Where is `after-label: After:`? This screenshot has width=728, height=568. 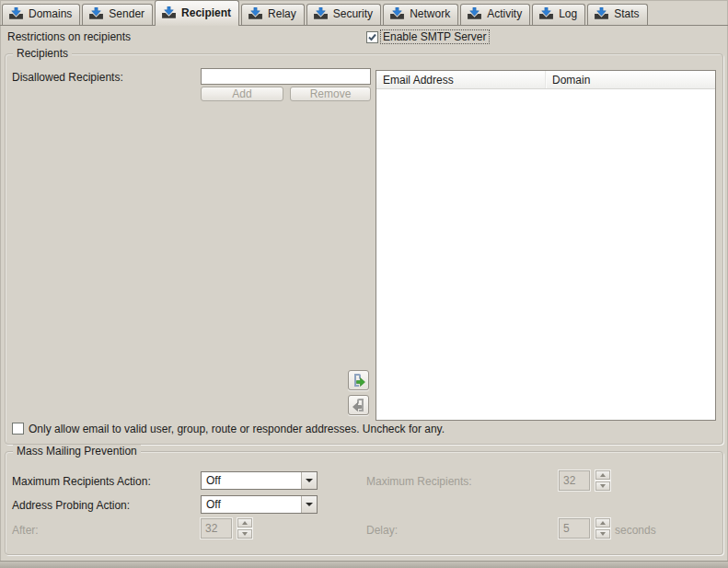
after-label: After: is located at coordinates (26, 530).